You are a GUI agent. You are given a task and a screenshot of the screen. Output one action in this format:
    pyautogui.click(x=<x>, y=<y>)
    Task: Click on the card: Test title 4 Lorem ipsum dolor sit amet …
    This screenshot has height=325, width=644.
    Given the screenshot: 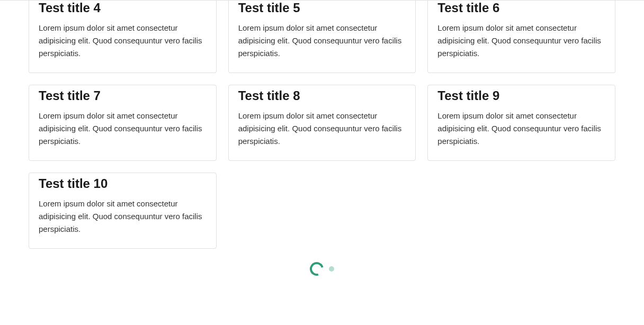 What is the action you would take?
    pyautogui.click(x=123, y=37)
    